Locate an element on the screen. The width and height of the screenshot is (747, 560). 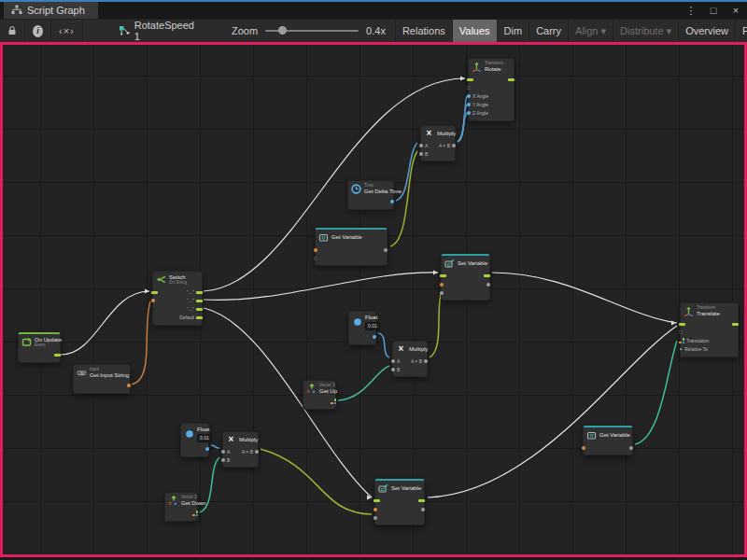
info-button: i is located at coordinates (38, 31).